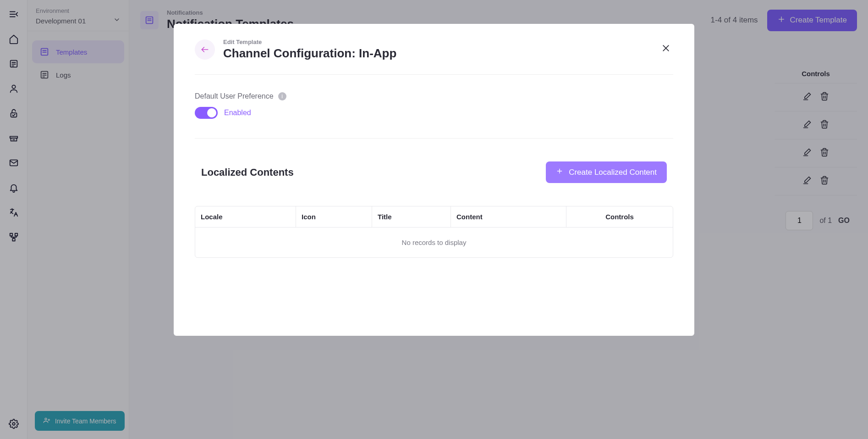 This screenshot has width=868, height=439. Describe the element at coordinates (437, 53) in the screenshot. I see `modal-title: Channel Configuration: In-App` at that location.